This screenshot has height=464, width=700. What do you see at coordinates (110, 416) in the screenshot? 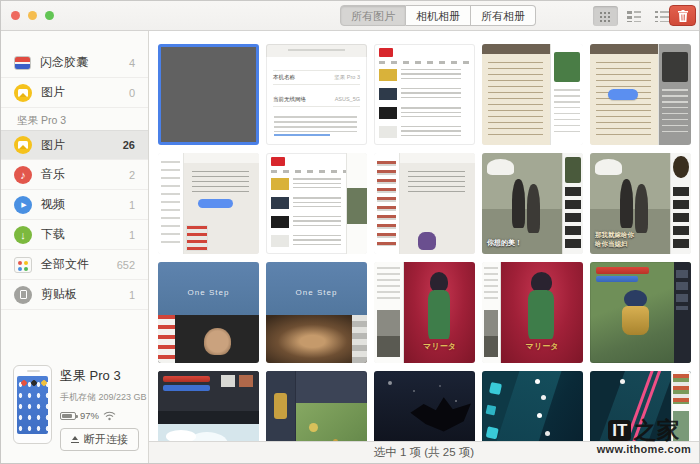
I see `wifi-icon` at bounding box center [110, 416].